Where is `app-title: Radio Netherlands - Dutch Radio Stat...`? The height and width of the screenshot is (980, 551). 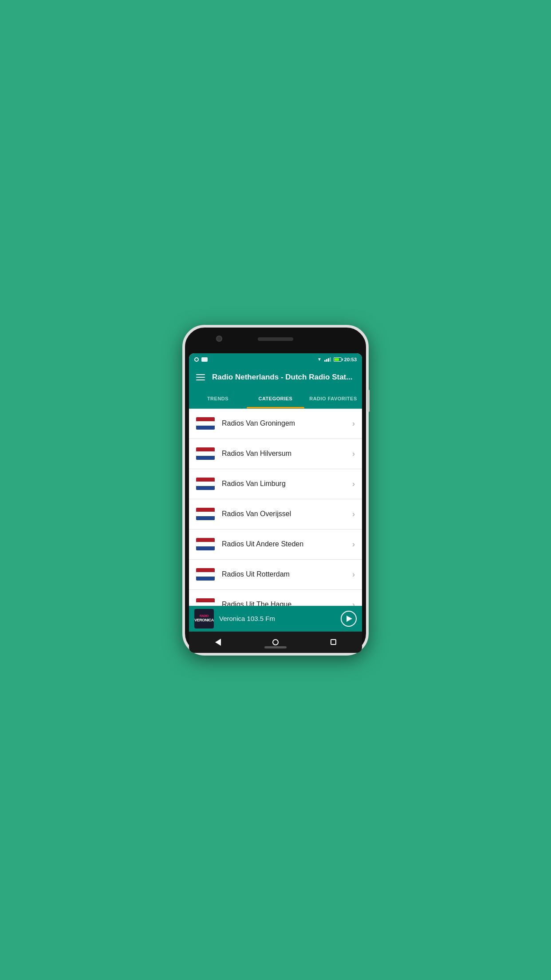
app-title: Radio Netherlands - Dutch Radio Stat... is located at coordinates (283, 377).